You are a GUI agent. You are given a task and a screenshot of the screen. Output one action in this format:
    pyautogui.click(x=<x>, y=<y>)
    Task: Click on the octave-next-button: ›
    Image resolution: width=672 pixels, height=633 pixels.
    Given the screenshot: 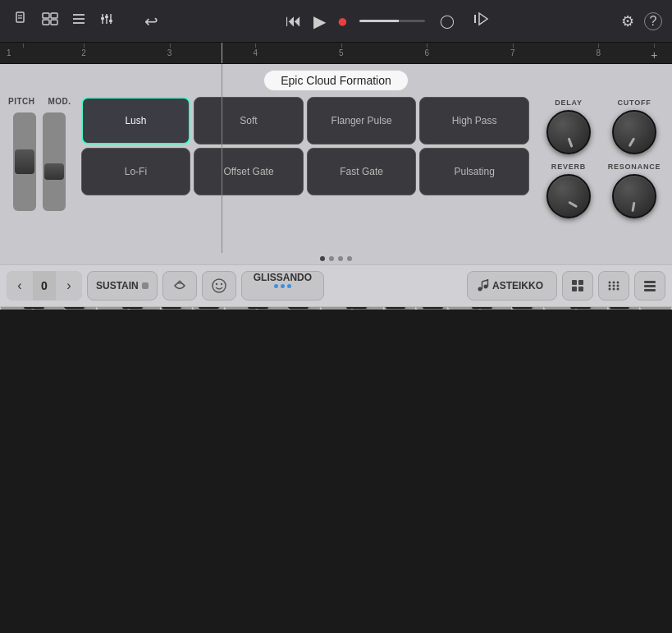 What is the action you would take?
    pyautogui.click(x=69, y=286)
    